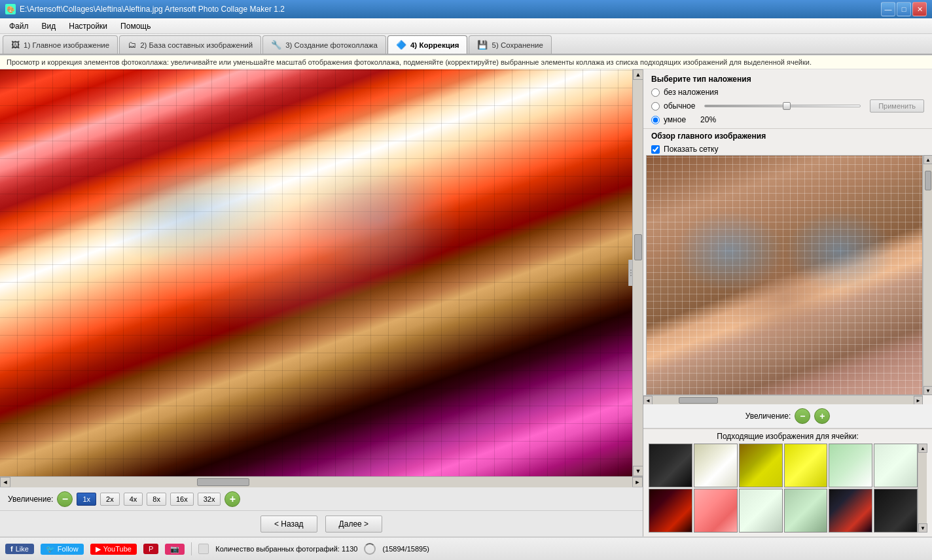 The width and height of the screenshot is (932, 560). Describe the element at coordinates (928, 181) in the screenshot. I see `preview-vscroll-thumb` at that location.